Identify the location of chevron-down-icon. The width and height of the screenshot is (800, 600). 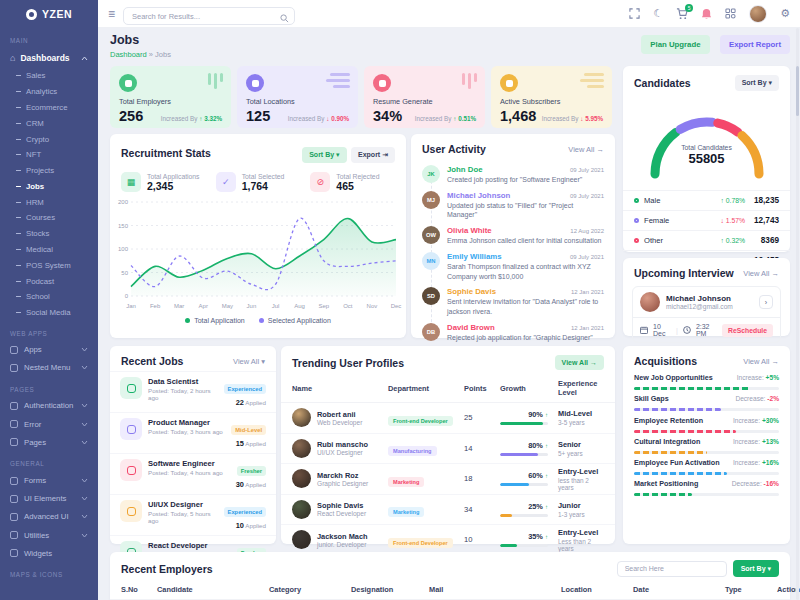
(84, 498).